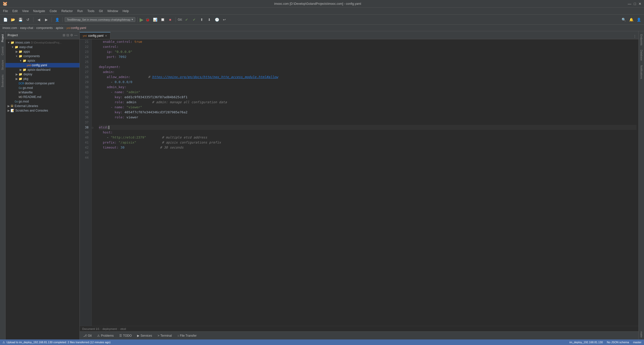 The height and width of the screenshot is (345, 644). What do you see at coordinates (76, 35) in the screenshot?
I see `sidebar-close-icon: —` at bounding box center [76, 35].